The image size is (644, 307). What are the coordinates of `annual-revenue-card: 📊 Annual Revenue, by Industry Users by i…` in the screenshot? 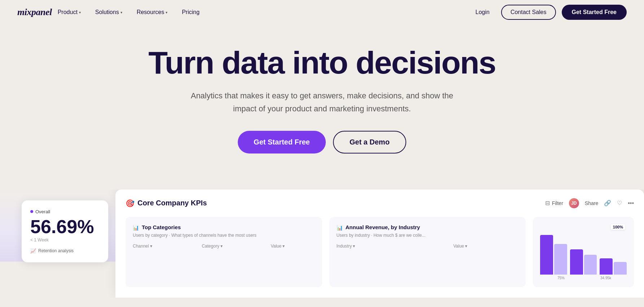 It's located at (428, 252).